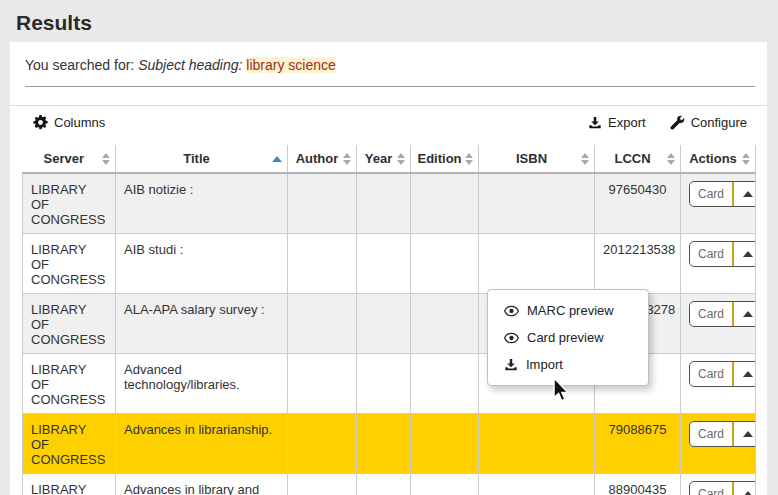 The image size is (778, 495). Describe the element at coordinates (595, 123) in the screenshot. I see `download-icon` at that location.